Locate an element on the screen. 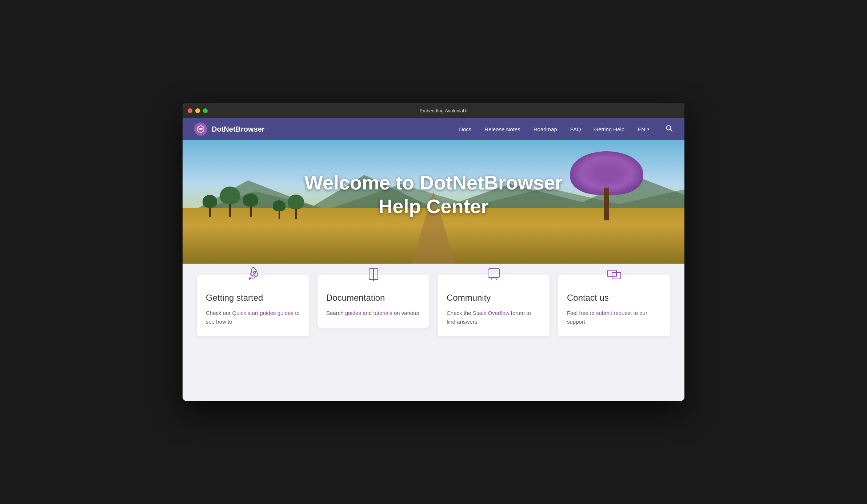 The width and height of the screenshot is (867, 504). guides-link: guides is located at coordinates (285, 313).